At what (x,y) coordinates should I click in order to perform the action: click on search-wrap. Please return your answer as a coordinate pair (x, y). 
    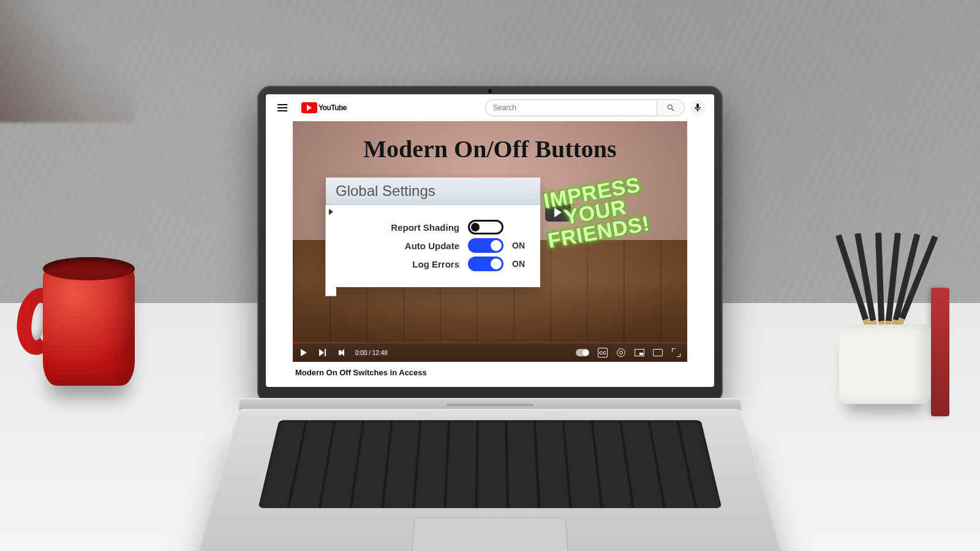
    Looking at the image, I should click on (595, 108).